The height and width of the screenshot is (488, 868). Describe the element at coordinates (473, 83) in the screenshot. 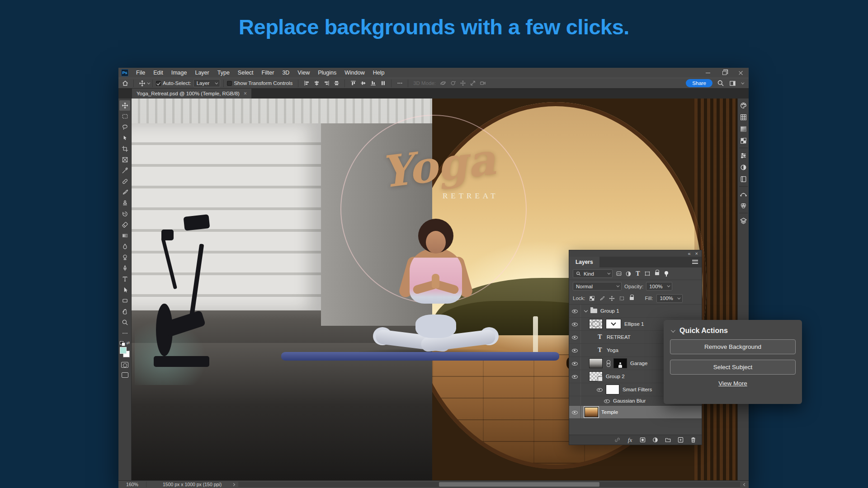

I see `3d-slide-button` at that location.